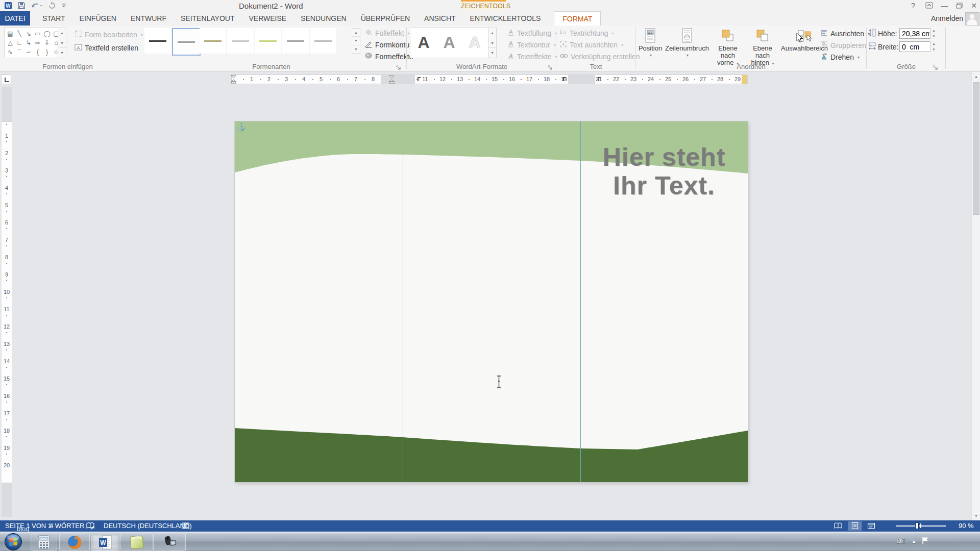 The width and height of the screenshot is (980, 551). What do you see at coordinates (109, 35) in the screenshot?
I see `form-bearbeiten-button: Form bearbeiten▾` at bounding box center [109, 35].